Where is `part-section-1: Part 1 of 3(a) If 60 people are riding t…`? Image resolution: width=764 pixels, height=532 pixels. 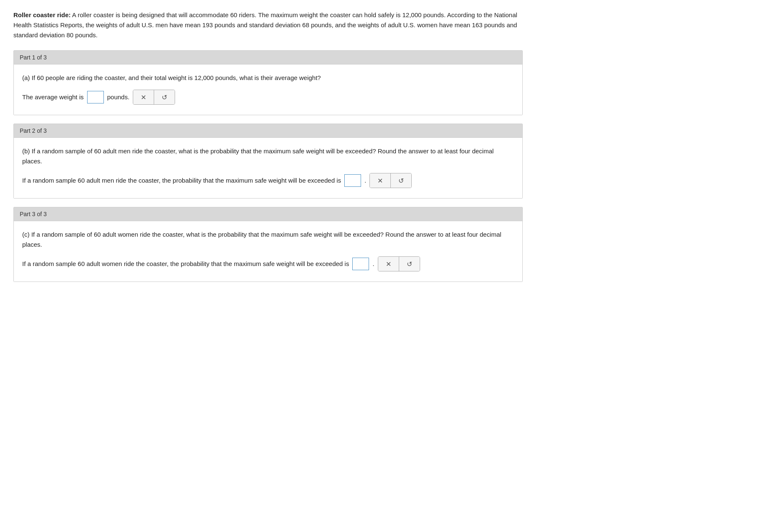 part-section-1: Part 1 of 3(a) If 60 people are riding t… is located at coordinates (268, 83).